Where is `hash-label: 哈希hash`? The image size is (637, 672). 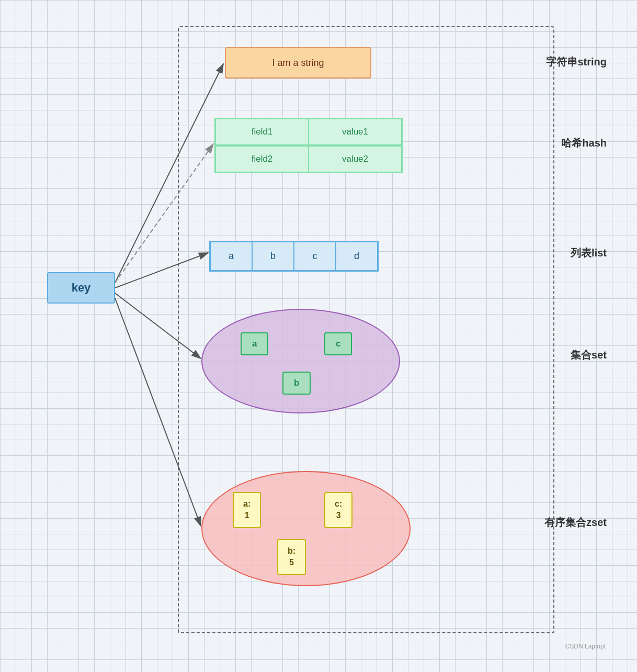
hash-label: 哈希hash is located at coordinates (584, 143).